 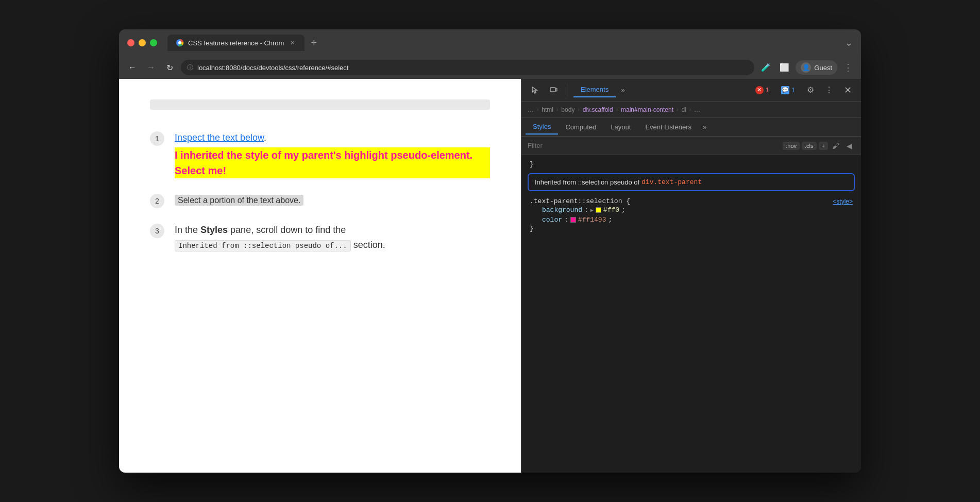 What do you see at coordinates (320, 238) in the screenshot?
I see `list-item: 3 In the Styles pane, scroll down to fin…` at bounding box center [320, 238].